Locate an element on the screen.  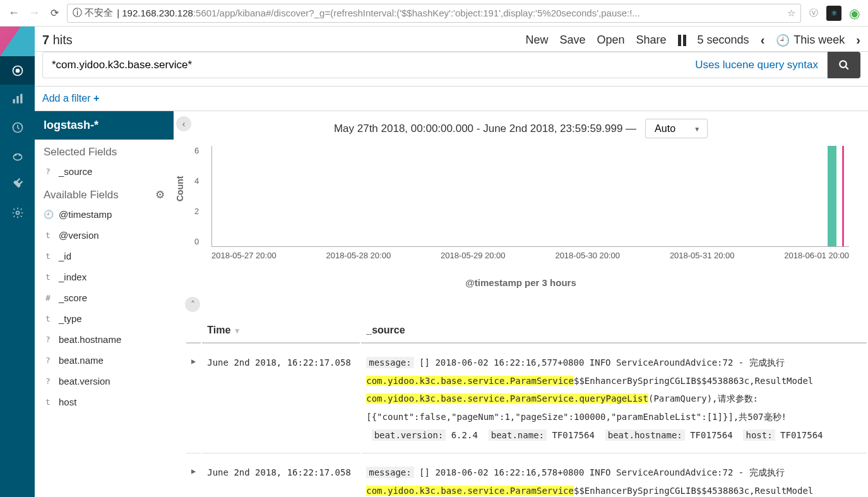
hit-count: 7 hits is located at coordinates (57, 40).